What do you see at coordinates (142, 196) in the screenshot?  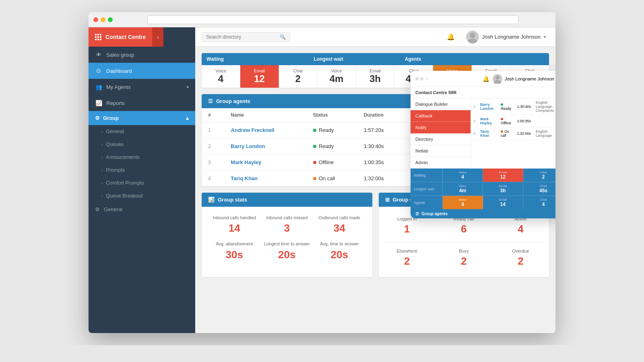 I see `sidebar-sub-item-queue-breakout: › Queue Breakout` at bounding box center [142, 196].